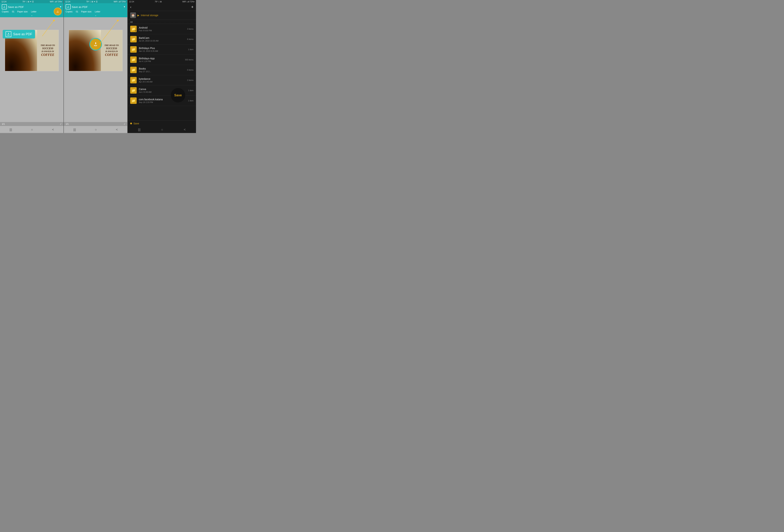 This screenshot has height=532, width=784. I want to click on home-folder-icon: 🏠, so click(133, 16).